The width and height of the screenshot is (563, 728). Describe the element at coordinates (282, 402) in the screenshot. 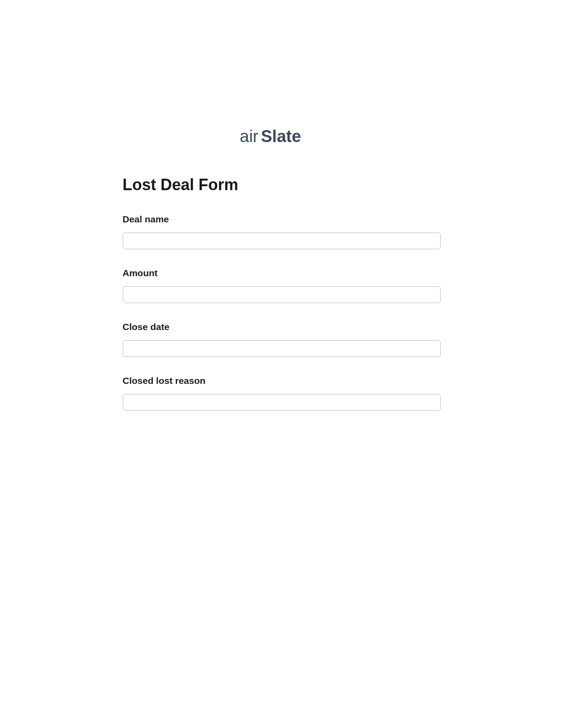

I see `input-closed-lost-reason` at that location.